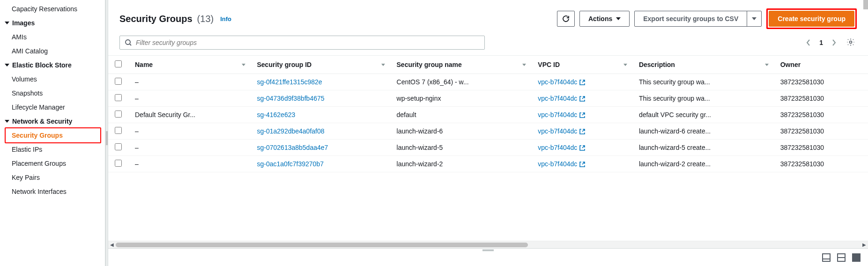 Image resolution: width=868 pixels, height=266 pixels. I want to click on cell-description: launch-wizard-5 create..., so click(703, 148).